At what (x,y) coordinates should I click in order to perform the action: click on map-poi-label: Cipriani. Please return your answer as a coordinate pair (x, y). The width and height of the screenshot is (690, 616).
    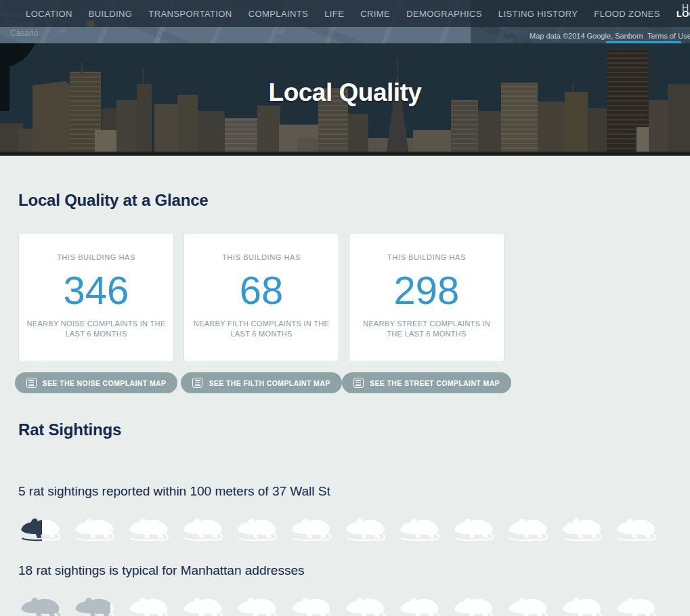
    Looking at the image, I should click on (512, 31).